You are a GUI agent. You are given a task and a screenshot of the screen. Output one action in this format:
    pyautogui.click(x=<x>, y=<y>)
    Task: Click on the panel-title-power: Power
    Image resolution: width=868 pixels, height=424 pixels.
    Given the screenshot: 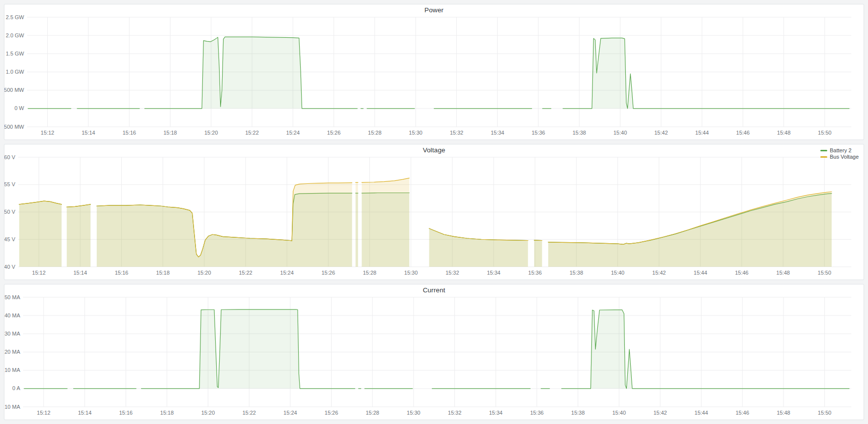 What is the action you would take?
    pyautogui.click(x=434, y=10)
    